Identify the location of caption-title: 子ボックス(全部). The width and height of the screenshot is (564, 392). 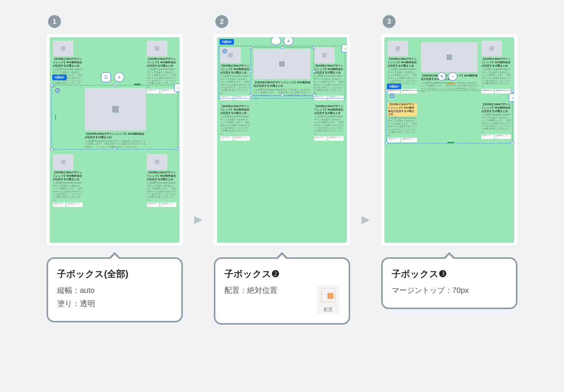
(115, 274).